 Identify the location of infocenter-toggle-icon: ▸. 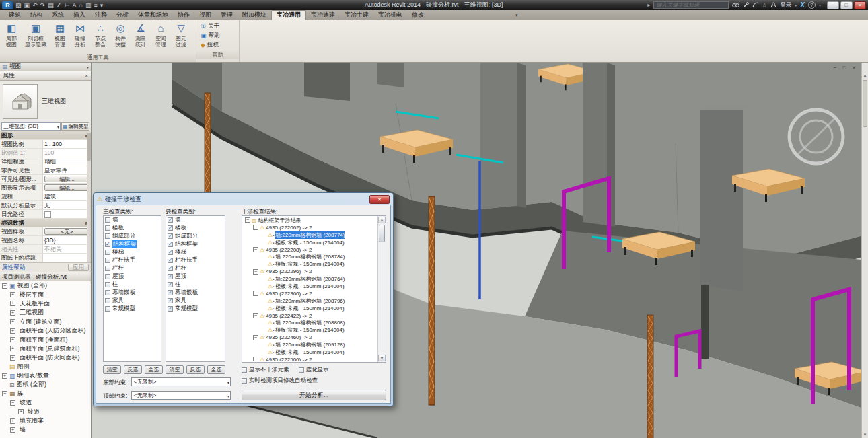
(649, 5).